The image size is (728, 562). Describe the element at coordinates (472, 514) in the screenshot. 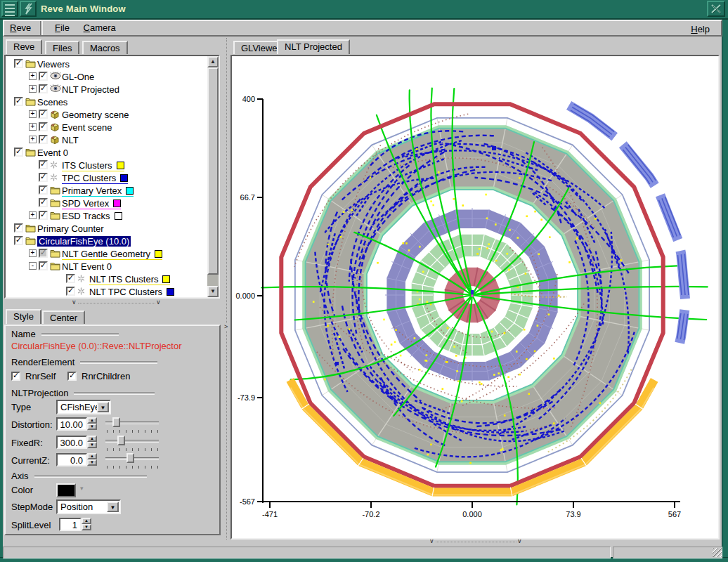

I see `svg-text: 0.000` at that location.